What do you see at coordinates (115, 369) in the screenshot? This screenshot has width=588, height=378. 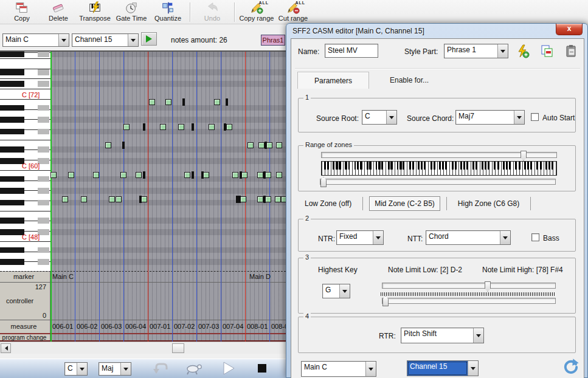 I see `chord-type-select: Maj` at bounding box center [115, 369].